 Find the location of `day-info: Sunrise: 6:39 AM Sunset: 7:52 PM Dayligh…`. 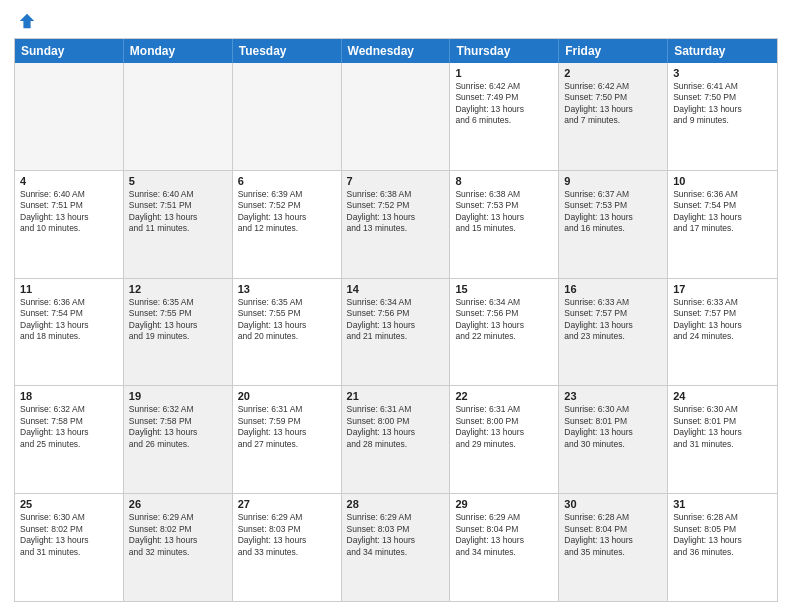

day-info: Sunrise: 6:39 AM Sunset: 7:52 PM Dayligh… is located at coordinates (287, 212).